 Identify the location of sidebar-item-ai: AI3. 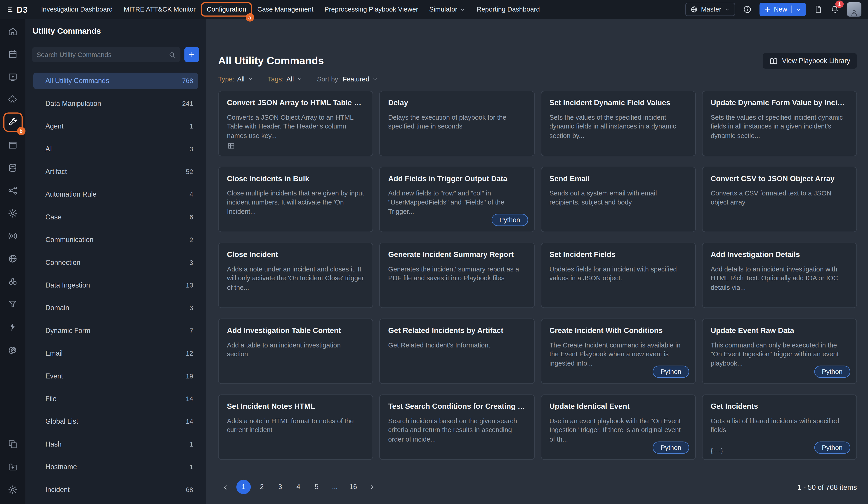
(116, 149).